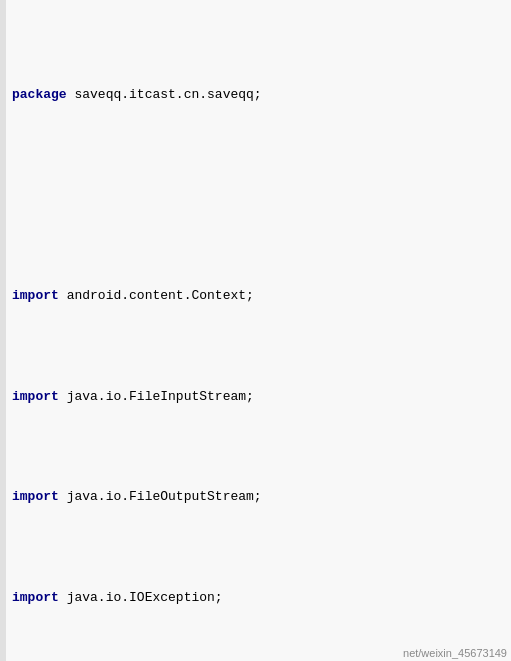 The width and height of the screenshot is (511, 661). What do you see at coordinates (3, 330) in the screenshot?
I see `left-gutter` at bounding box center [3, 330].